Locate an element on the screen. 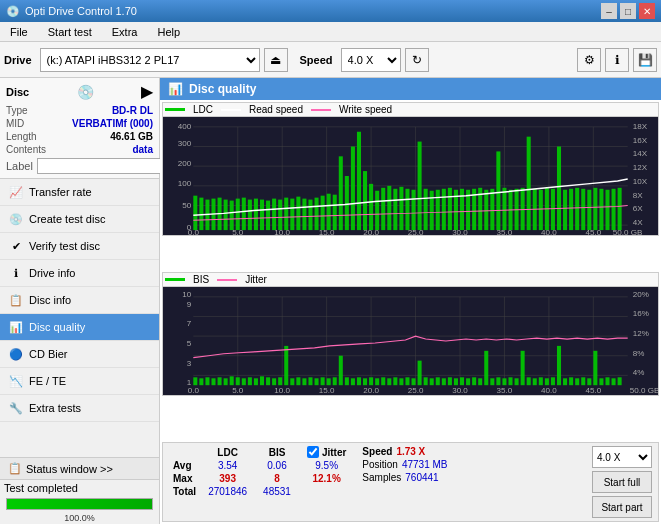 This screenshot has height=524, width=661. close-button: ✕ is located at coordinates (647, 11).